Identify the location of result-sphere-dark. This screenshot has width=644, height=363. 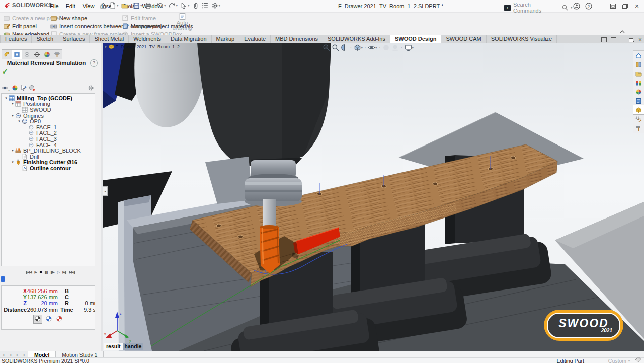
(38, 319).